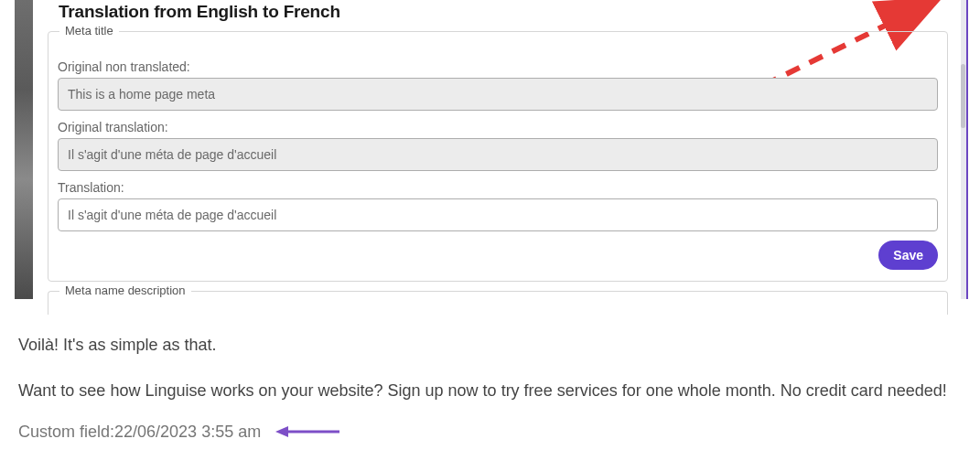 Image resolution: width=980 pixels, height=471 pixels. I want to click on custom-field-value: 22/06/2023 3:55 am, so click(188, 432).